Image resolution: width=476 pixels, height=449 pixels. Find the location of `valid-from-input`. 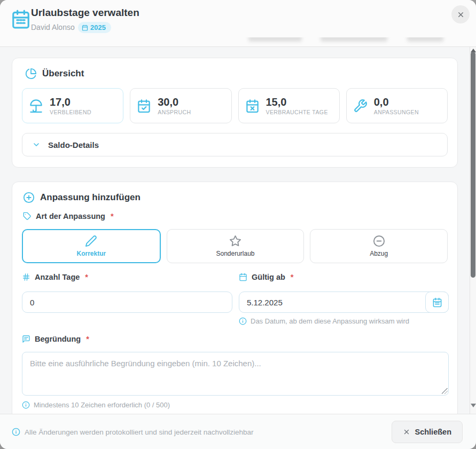

valid-from-input is located at coordinates (344, 302).